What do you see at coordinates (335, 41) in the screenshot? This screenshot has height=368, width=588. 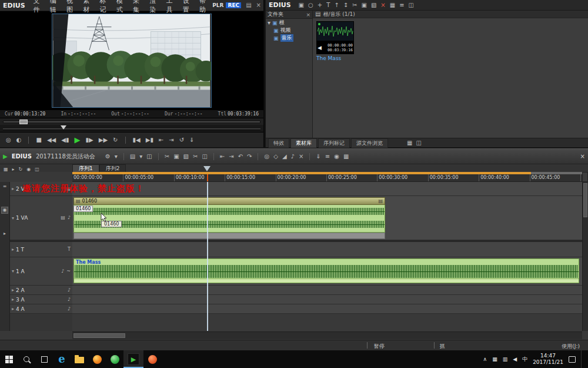 I see `audio-clip-card: ◀ 00:00:00:00 00:03:39:16 The Mass` at bounding box center [335, 41].